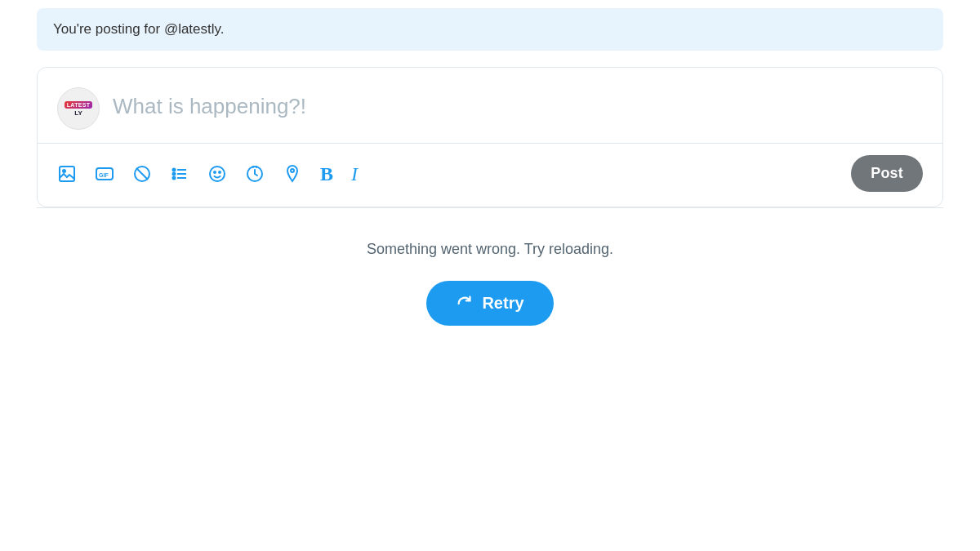  What do you see at coordinates (180, 174) in the screenshot?
I see `list-icon` at bounding box center [180, 174].